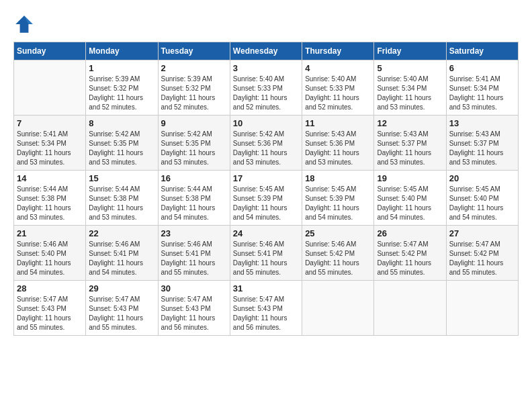 The height and width of the screenshot is (411, 532). What do you see at coordinates (338, 68) in the screenshot?
I see `day-number: 4` at bounding box center [338, 68].